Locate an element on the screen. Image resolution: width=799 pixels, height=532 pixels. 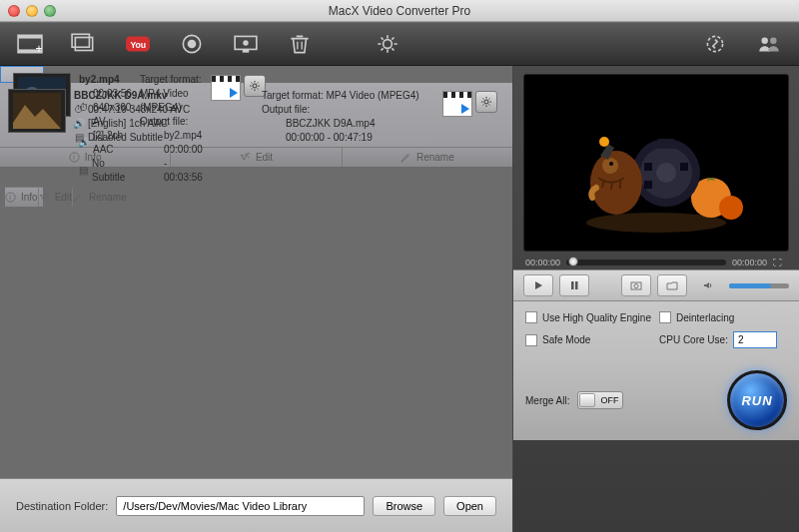
svg-text: You is located at coordinates (138, 45).